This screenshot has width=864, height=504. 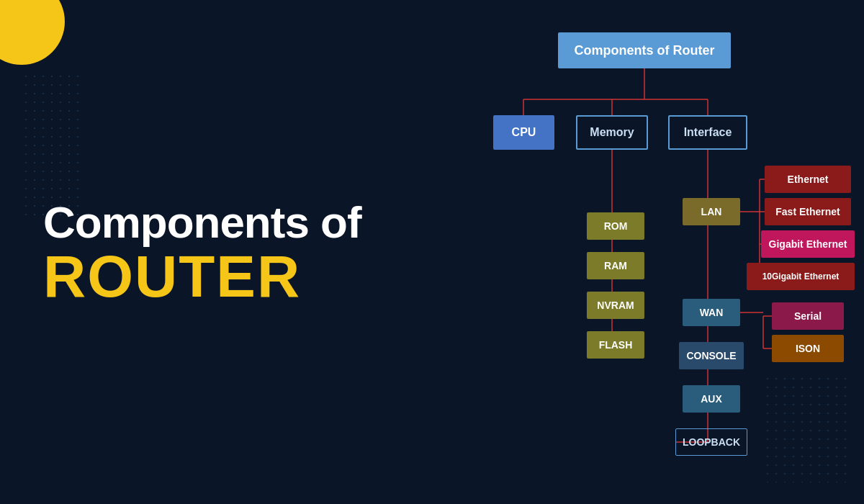 What do you see at coordinates (711, 312) in the screenshot?
I see `node-wan: WAN` at bounding box center [711, 312].